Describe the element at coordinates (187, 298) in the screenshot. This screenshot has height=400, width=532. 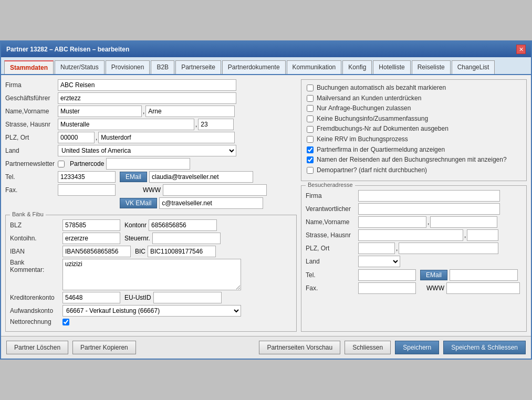
I see `eu-ustid-input` at that location.